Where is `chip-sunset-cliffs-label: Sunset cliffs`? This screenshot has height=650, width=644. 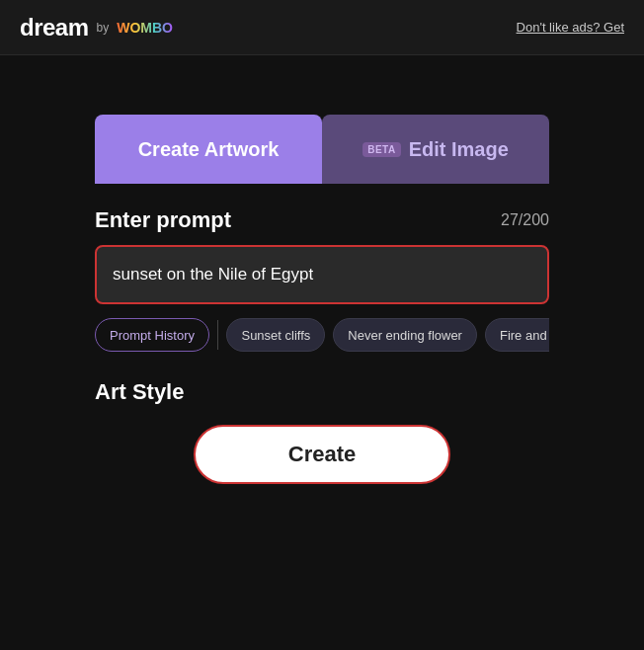 chip-sunset-cliffs-label: Sunset cliffs is located at coordinates (276, 336).